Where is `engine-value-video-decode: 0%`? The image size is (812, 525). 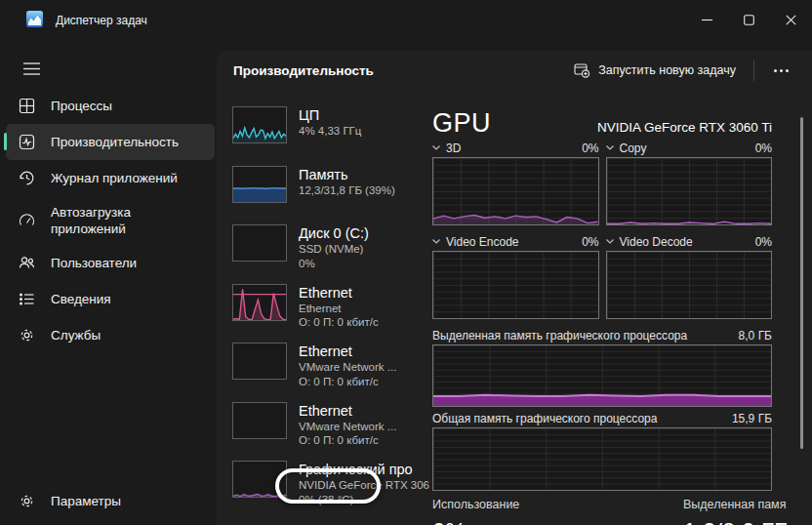
engine-value-video-decode: 0% is located at coordinates (763, 242).